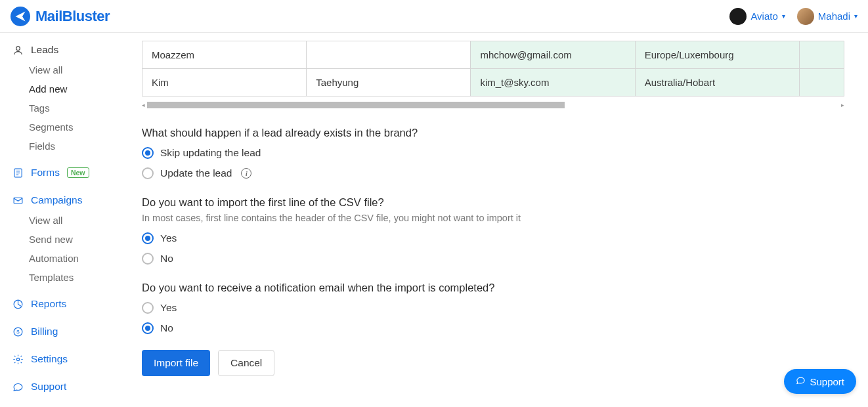 This screenshot has width=868, height=407. Describe the element at coordinates (834, 16) in the screenshot. I see `user-name: Mahadi` at that location.